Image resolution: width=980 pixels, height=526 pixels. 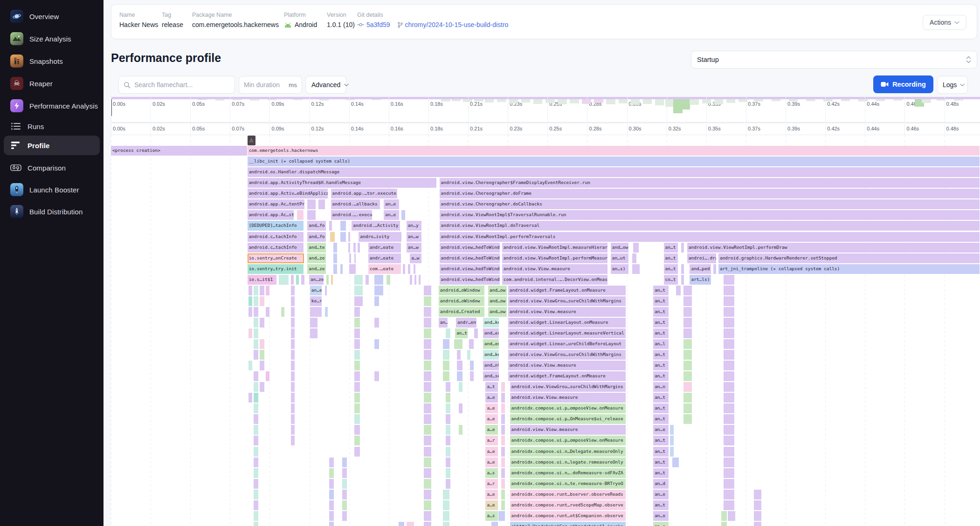 I want to click on flame-frame: android.…Activity, so click(x=376, y=225).